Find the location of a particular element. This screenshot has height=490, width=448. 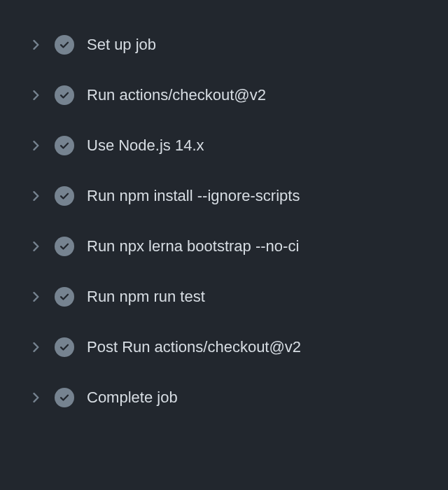

step-label: Use Node.js 14.x is located at coordinates (146, 146).